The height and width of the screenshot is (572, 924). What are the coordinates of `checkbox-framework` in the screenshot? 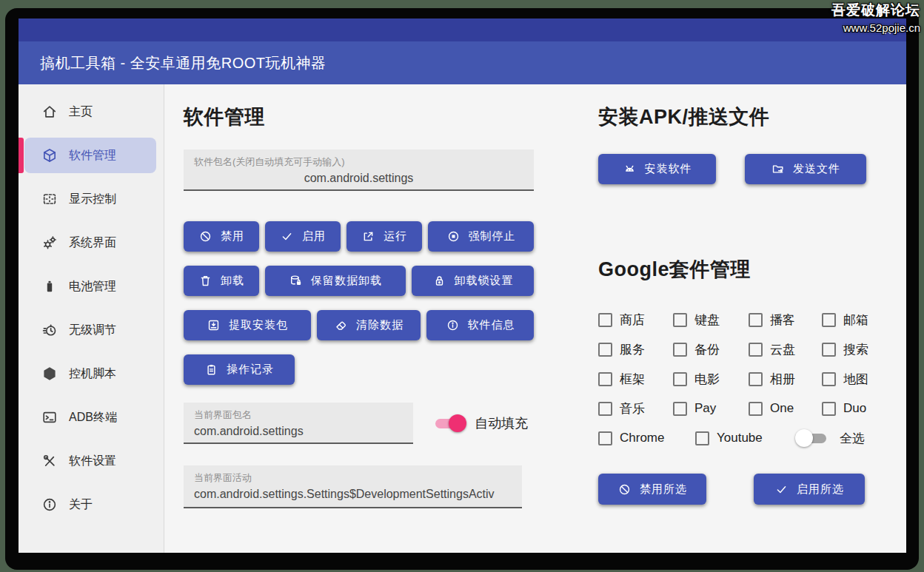 It's located at (606, 379).